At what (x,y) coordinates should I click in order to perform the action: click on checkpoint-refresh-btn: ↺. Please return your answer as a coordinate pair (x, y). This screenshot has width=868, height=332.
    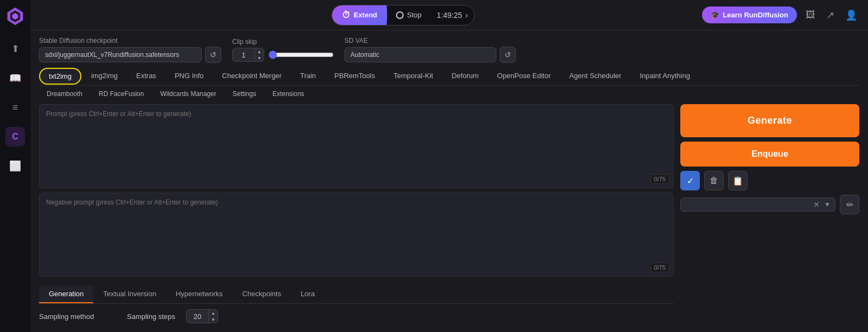
    Looking at the image, I should click on (213, 55).